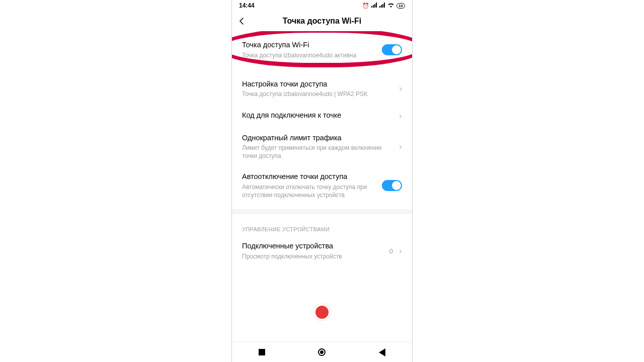 The image size is (644, 362). Describe the element at coordinates (318, 94) in the screenshot. I see `setup-sub: Точка доступа izbalovannoe4udo | WPA2 PS…` at that location.